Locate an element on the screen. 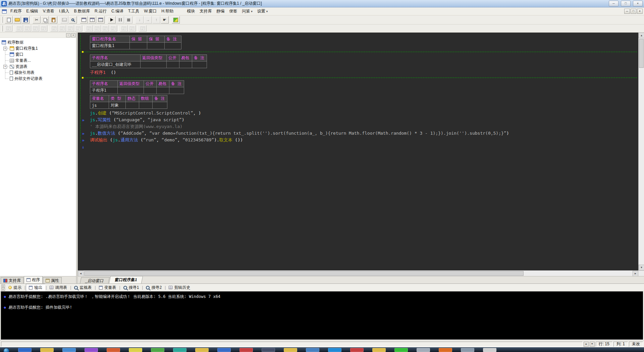 The height and width of the screenshot is (352, 644). menu-program: F.程序 is located at coordinates (16, 11).